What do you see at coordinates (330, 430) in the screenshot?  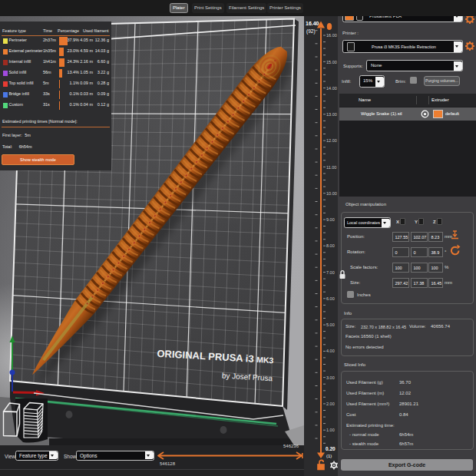 I see `svg-text: 1.00` at bounding box center [330, 430].